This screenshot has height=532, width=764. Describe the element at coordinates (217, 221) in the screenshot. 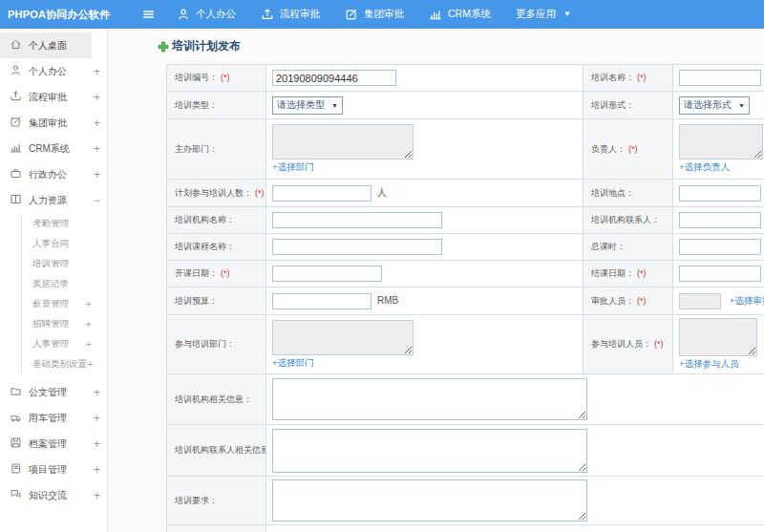

I see `field-label-org-name: 培训机构名称：` at that location.